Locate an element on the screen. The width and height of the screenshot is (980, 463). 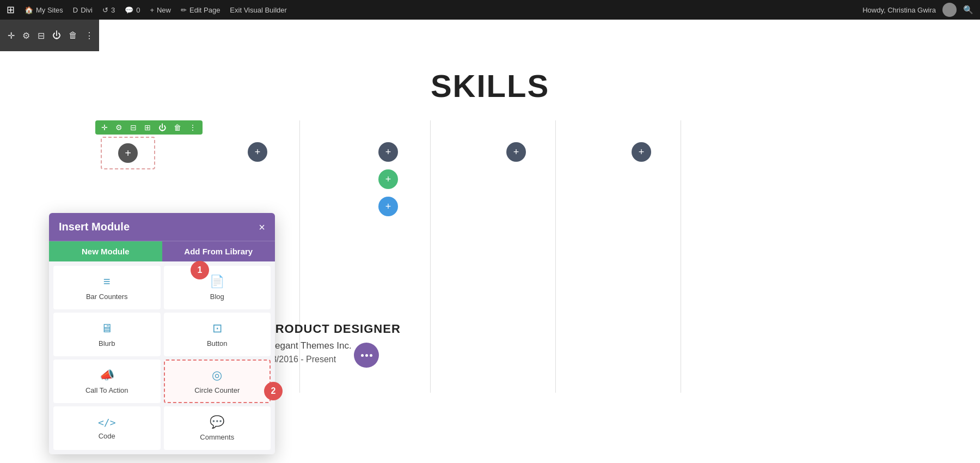
call-to-action-icon: 📣 is located at coordinates (107, 375).